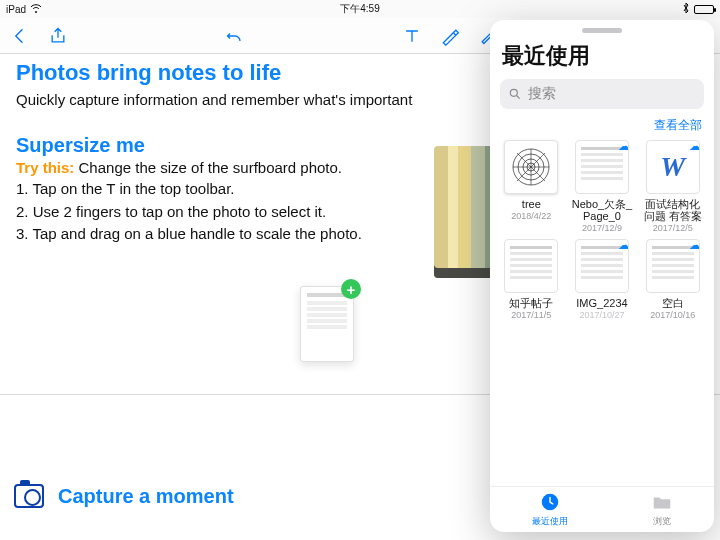 The width and height of the screenshot is (720, 540). What do you see at coordinates (602, 128) in the screenshot?
I see `see-all-link: 查看全部` at bounding box center [602, 128].